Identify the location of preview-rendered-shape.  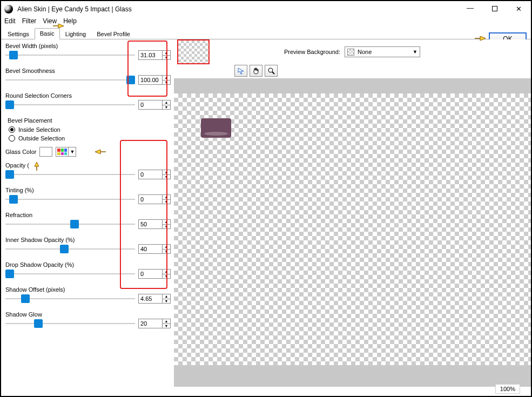
(216, 128).